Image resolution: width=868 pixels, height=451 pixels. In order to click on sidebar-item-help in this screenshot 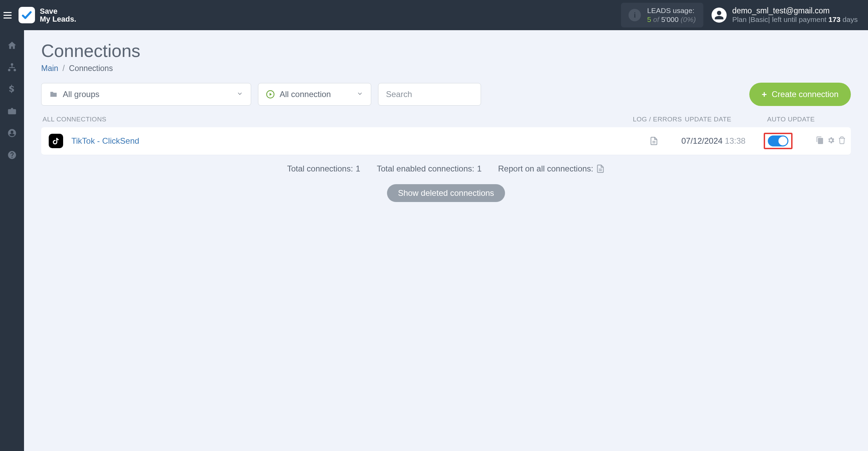, I will do `click(12, 155)`.